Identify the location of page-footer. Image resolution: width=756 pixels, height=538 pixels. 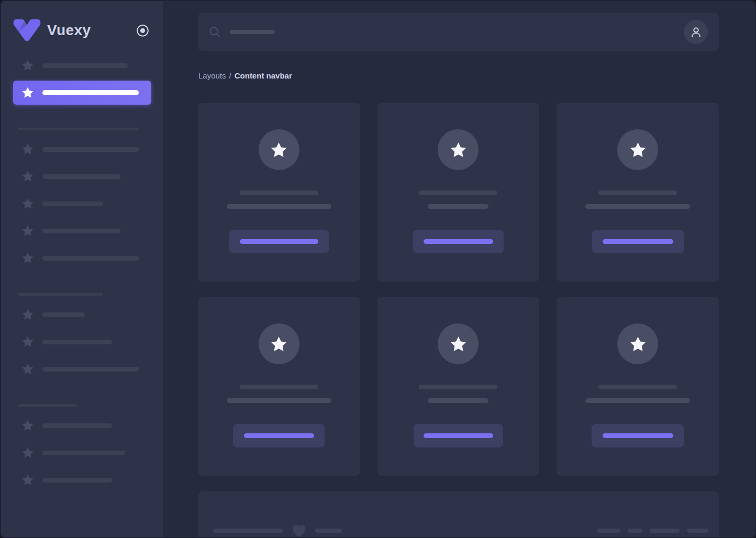
(459, 514).